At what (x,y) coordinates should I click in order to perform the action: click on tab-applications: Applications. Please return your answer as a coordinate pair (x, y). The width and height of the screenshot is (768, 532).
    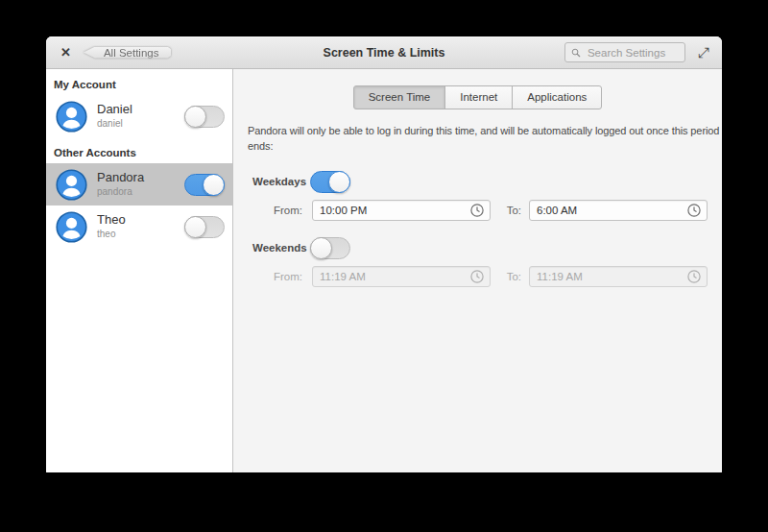
    Looking at the image, I should click on (557, 98).